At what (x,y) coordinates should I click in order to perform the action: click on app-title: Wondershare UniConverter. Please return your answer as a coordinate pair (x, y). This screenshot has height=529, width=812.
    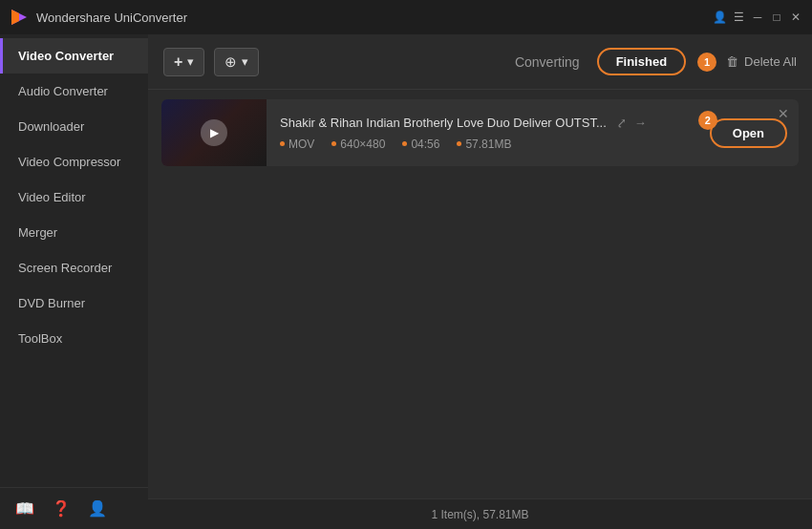
    Looking at the image, I should click on (112, 17).